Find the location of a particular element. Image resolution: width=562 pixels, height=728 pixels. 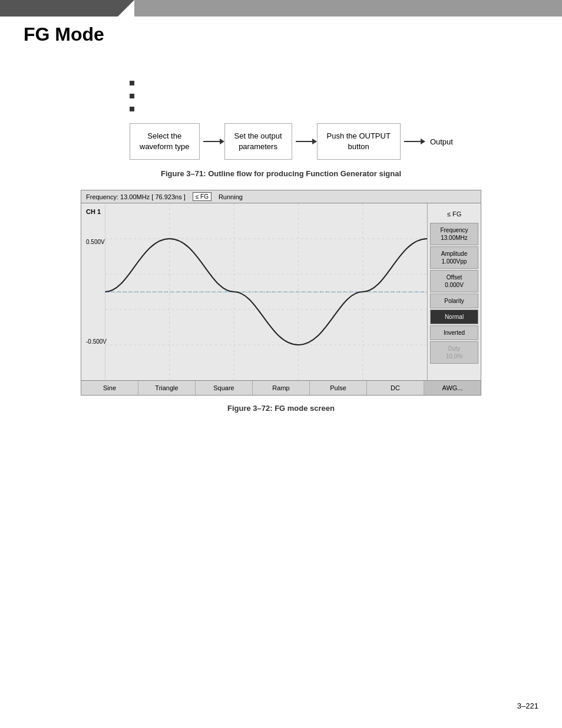

flow-box-1-line1: Select the is located at coordinates (164, 136).